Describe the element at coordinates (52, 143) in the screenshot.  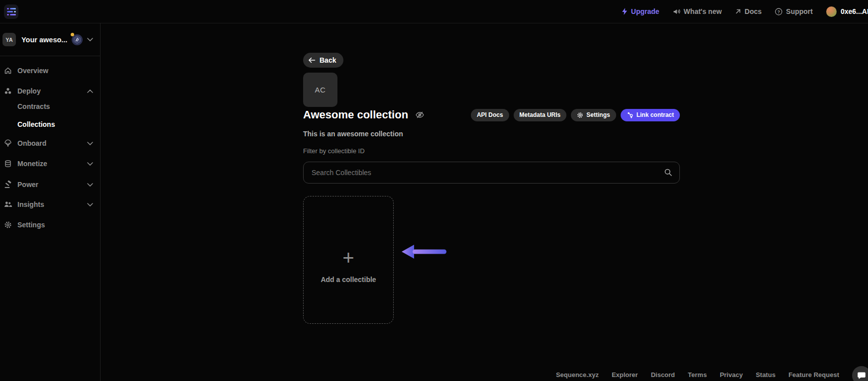
I see `sidebar-item-label: Onboard` at that location.